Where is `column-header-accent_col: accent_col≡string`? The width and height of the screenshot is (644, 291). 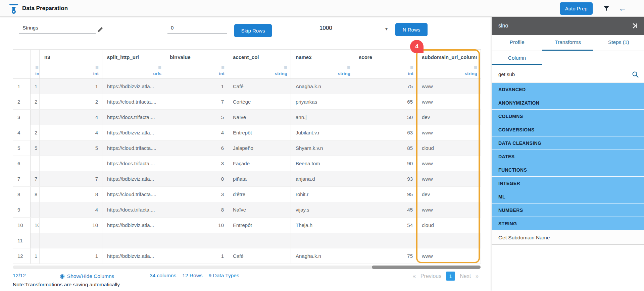
column-header-accent_col: accent_col≡string is located at coordinates (260, 64).